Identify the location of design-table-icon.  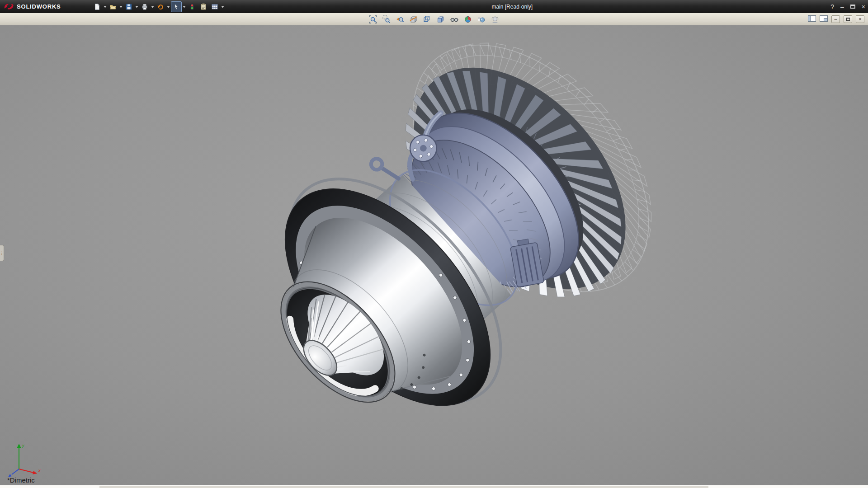
(215, 7).